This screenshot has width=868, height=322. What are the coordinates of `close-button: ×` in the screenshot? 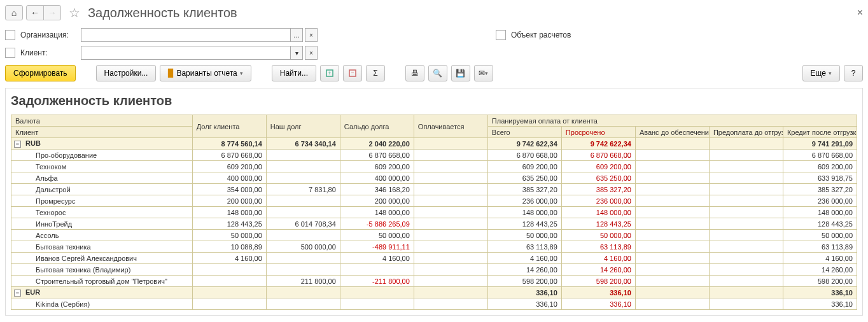 It's located at (860, 13).